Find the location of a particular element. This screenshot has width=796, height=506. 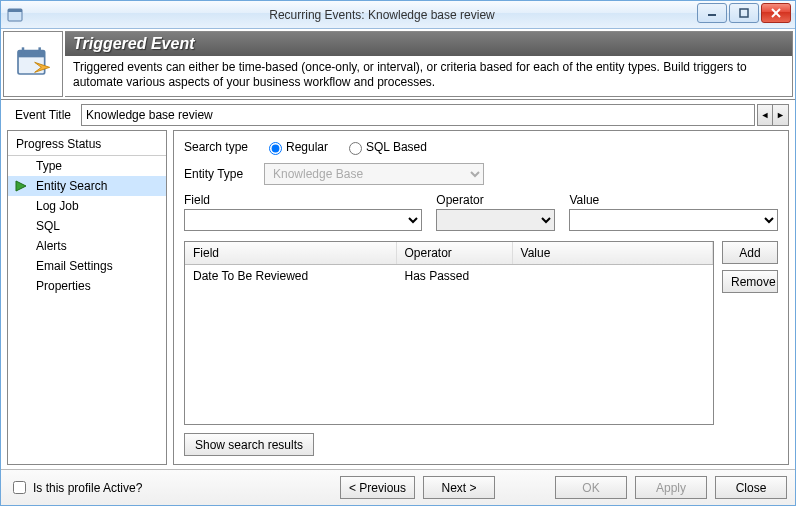

sidebar-item-alerts: Alerts is located at coordinates (87, 246).